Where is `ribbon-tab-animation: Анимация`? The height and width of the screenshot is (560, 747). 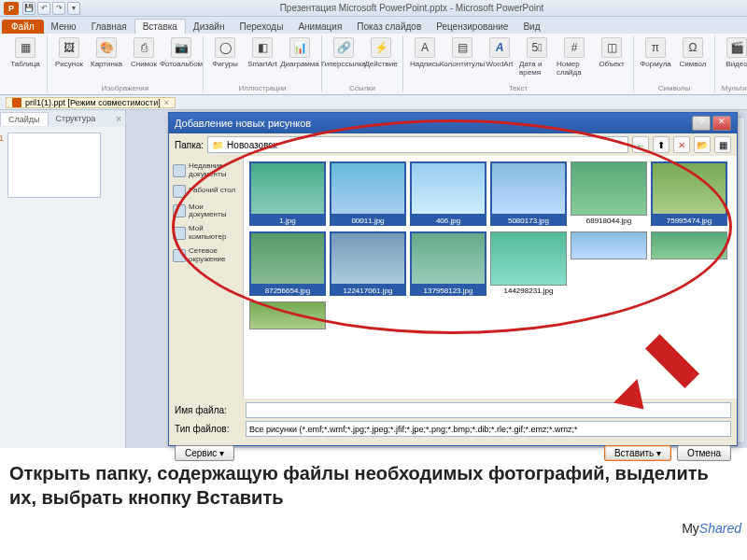 ribbon-tab-animation: Анимация is located at coordinates (319, 26).